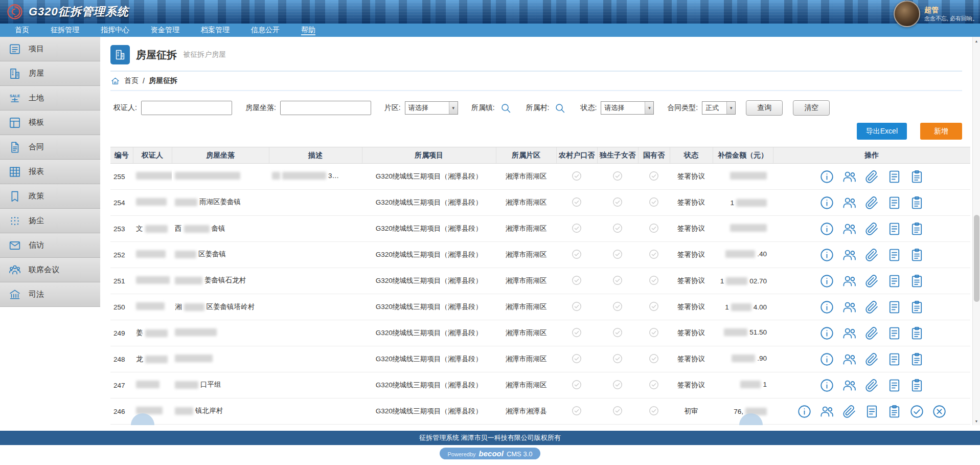 The image size is (980, 465). I want to click on owner-input, so click(187, 108).